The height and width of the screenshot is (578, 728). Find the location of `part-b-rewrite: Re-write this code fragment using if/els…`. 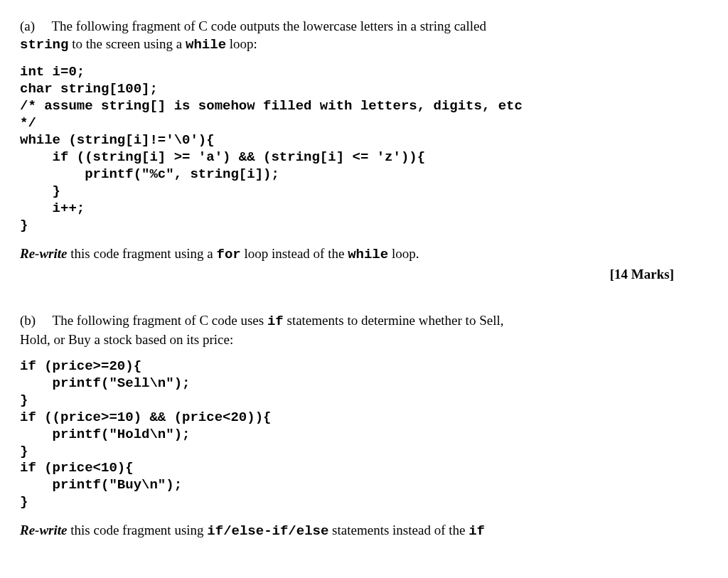

part-b-rewrite: Re-write this code fragment using if/els… is located at coordinates (364, 530).